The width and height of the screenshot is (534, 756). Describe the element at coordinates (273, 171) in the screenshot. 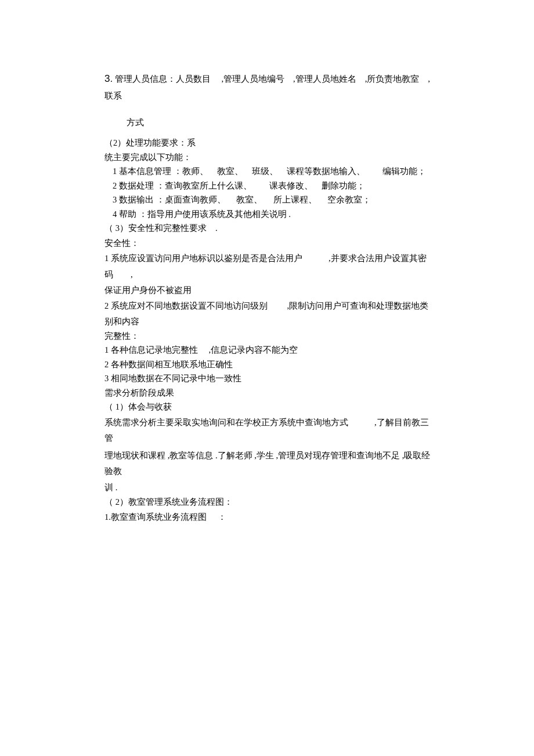

I see `function-item-1: 1 基本信息管理 ：教师、 教室、 班级、 课程等数据地输入、 编辑功能；` at that location.